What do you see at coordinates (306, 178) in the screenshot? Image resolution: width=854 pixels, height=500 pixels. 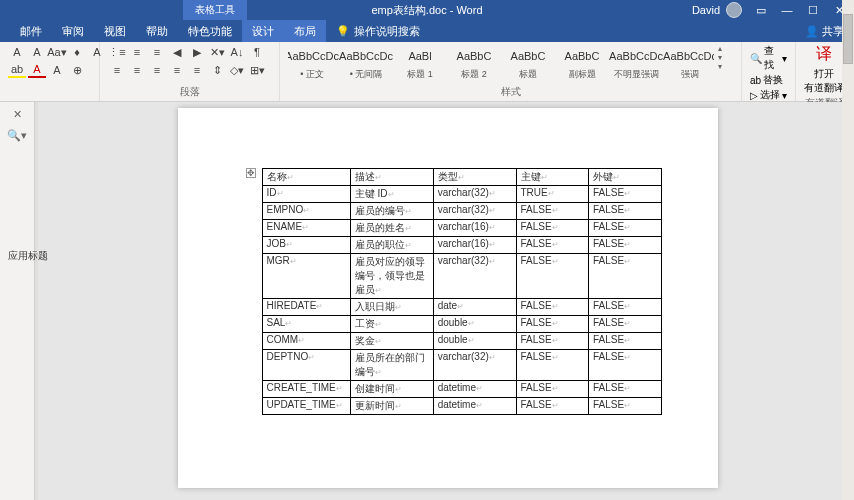 I see `table-header-cell: 名称↵` at bounding box center [306, 178].